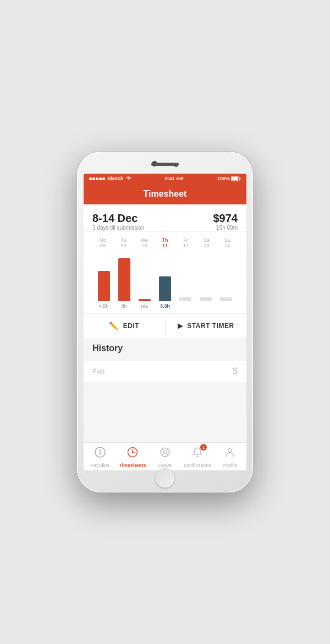 Image resolution: width=330 pixels, height=644 pixels. What do you see at coordinates (104, 306) in the screenshot?
I see `bar-label-mo: 4.5h` at bounding box center [104, 306].